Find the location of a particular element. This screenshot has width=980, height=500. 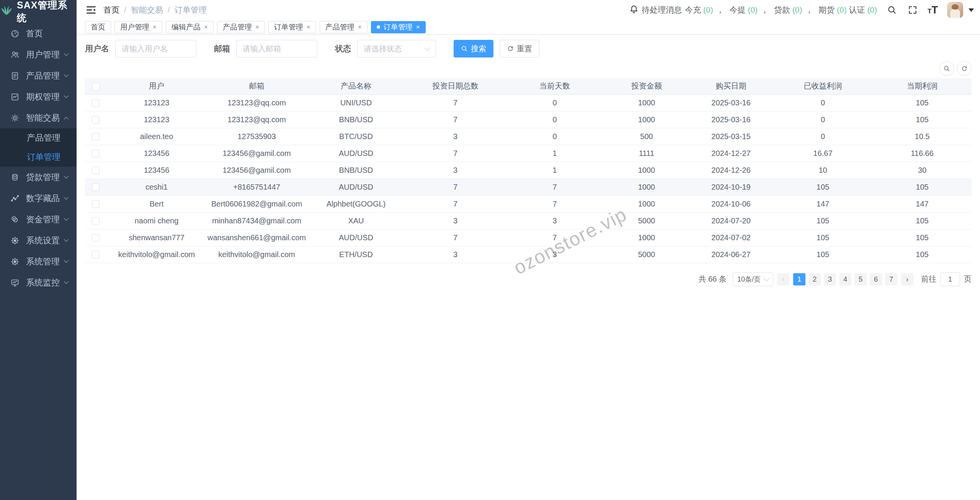

sidebar-item-options: 期权管理 is located at coordinates (38, 97).